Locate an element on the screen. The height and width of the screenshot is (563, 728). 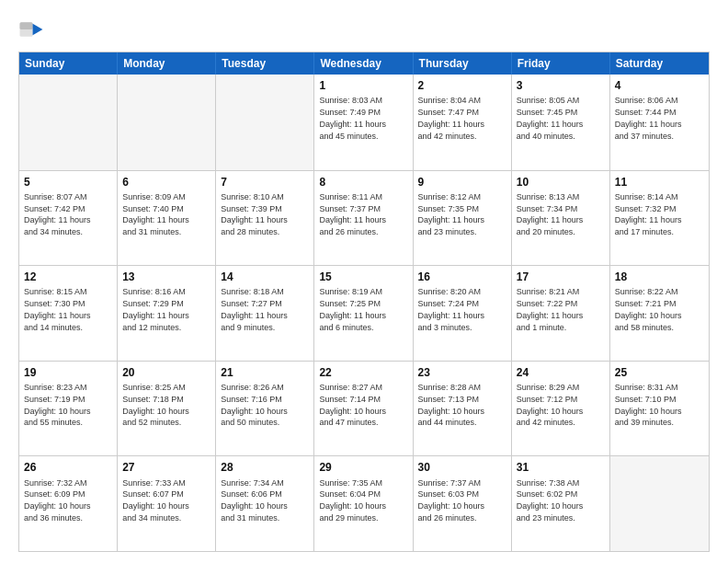
day-number: 23 is located at coordinates (462, 373).